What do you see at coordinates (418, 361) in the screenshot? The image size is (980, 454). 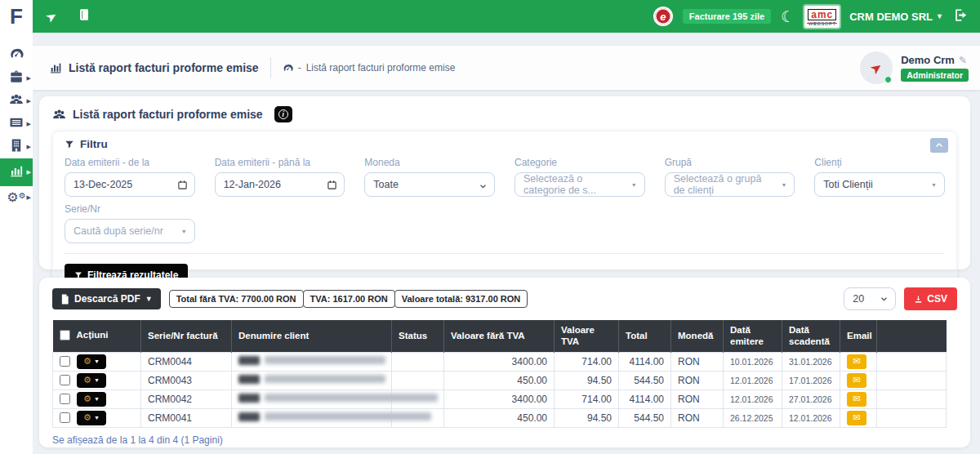 I see `status-cell` at bounding box center [418, 361].